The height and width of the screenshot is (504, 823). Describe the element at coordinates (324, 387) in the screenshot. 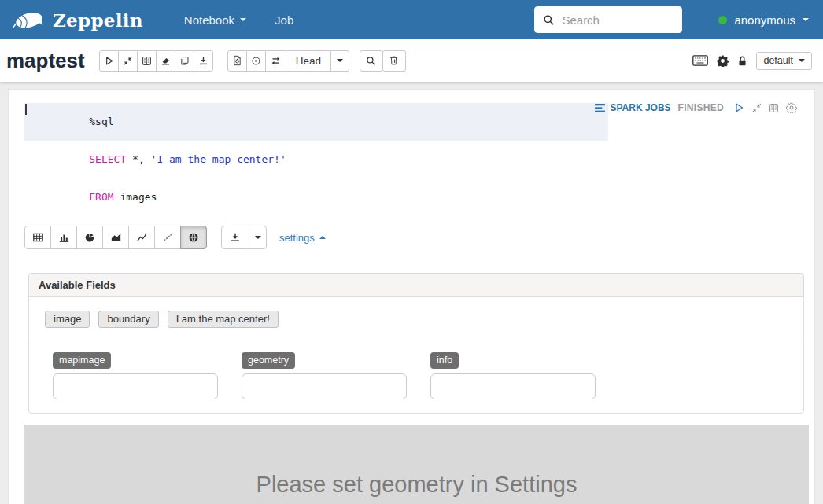

I see `geometry-drop-target` at that location.